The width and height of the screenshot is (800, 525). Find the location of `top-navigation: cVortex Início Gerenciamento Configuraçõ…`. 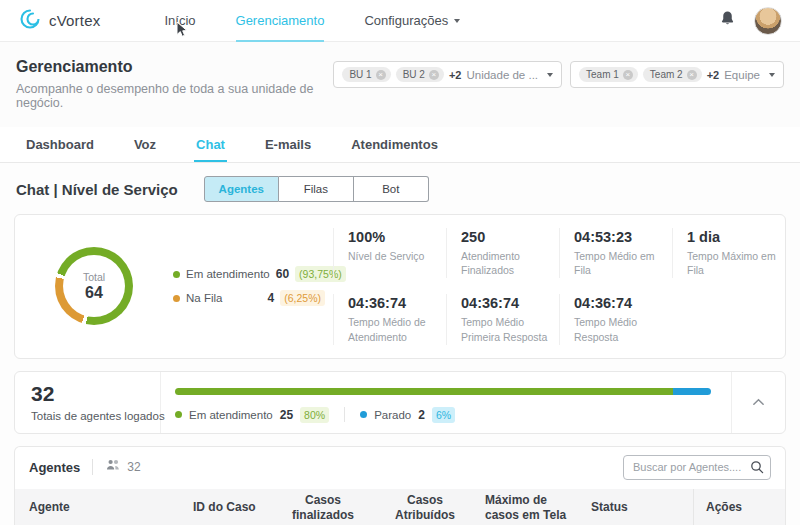

top-navigation: cVortex Início Gerenciamento Configuraçõ… is located at coordinates (400, 21).